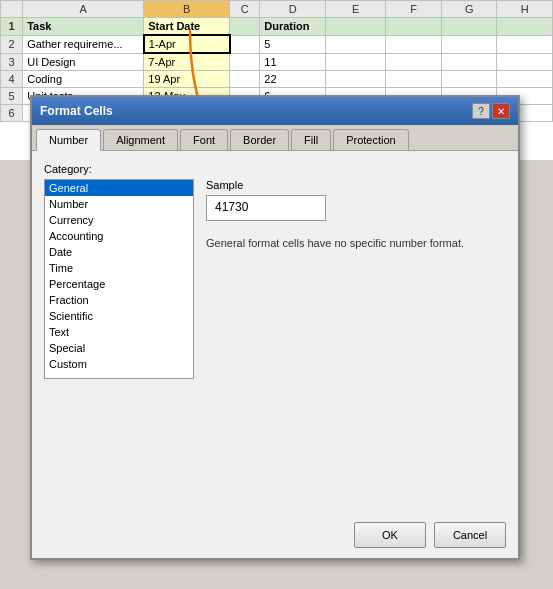 The width and height of the screenshot is (553, 589). I want to click on ok-button: OK, so click(390, 535).